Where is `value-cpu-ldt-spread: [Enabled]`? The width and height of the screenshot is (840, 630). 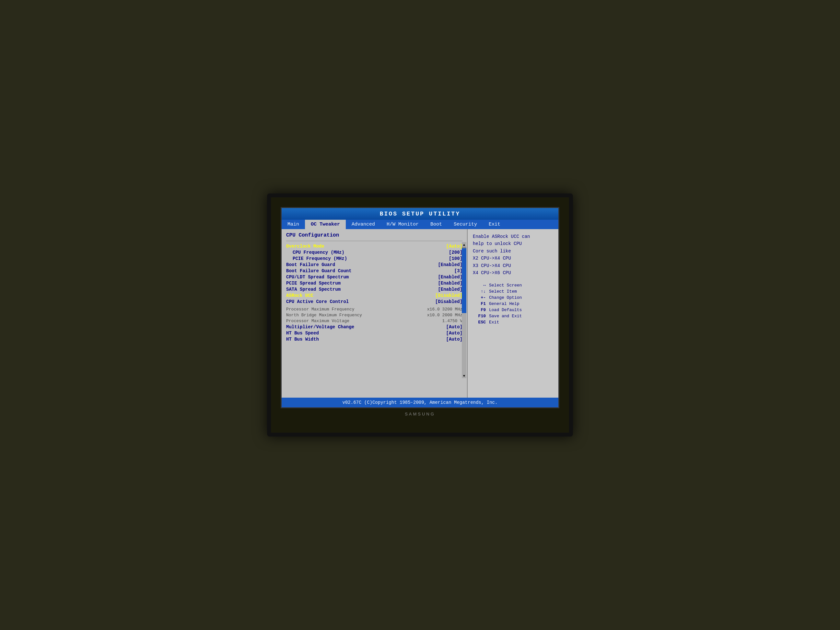
value-cpu-ldt-spread: [Enabled] is located at coordinates (450, 277).